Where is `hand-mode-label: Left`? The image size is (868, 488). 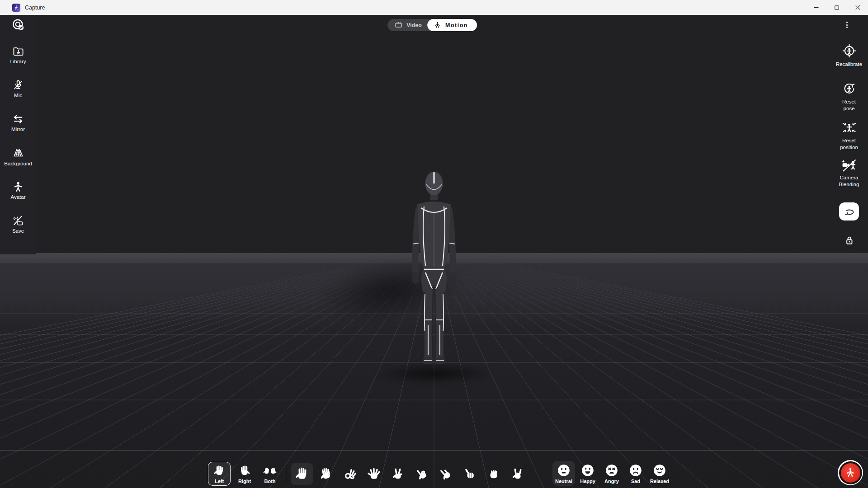
hand-mode-label: Left is located at coordinates (219, 481).